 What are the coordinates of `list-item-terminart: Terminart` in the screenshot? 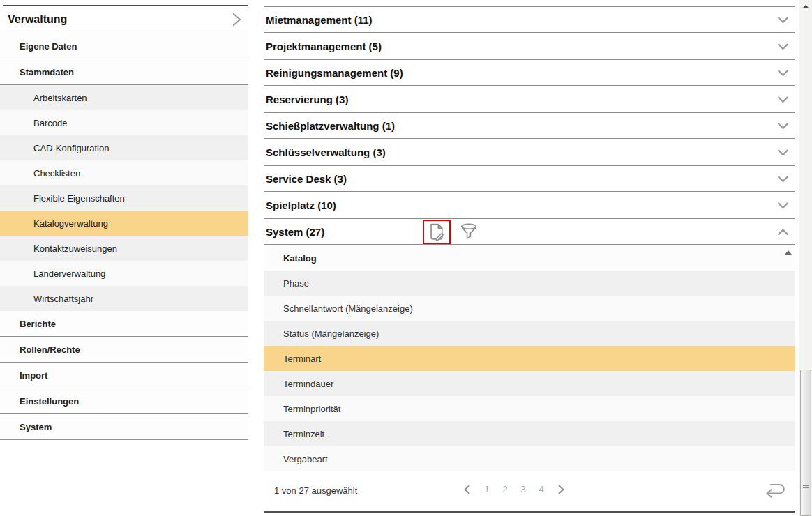 It's located at (529, 358).